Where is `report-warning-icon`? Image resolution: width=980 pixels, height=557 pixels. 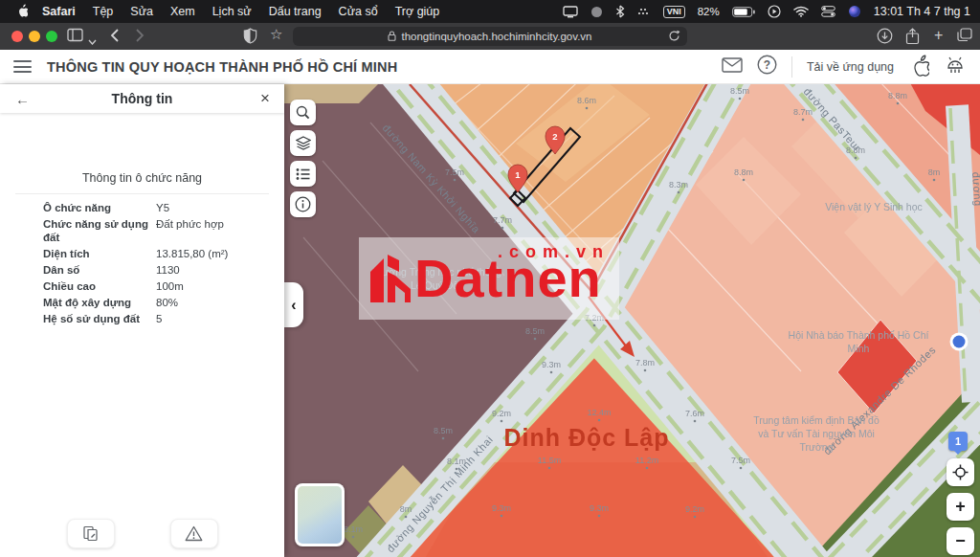
report-warning-icon is located at coordinates (193, 534).